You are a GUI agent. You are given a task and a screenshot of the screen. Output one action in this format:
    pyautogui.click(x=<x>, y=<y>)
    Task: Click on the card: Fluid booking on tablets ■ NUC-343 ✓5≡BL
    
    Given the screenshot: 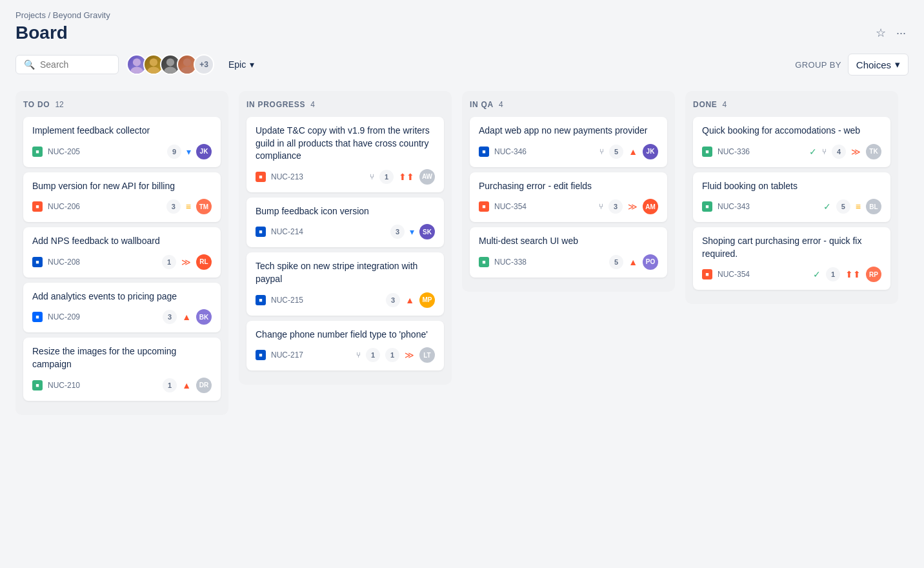 What is the action you would take?
    pyautogui.click(x=792, y=198)
    